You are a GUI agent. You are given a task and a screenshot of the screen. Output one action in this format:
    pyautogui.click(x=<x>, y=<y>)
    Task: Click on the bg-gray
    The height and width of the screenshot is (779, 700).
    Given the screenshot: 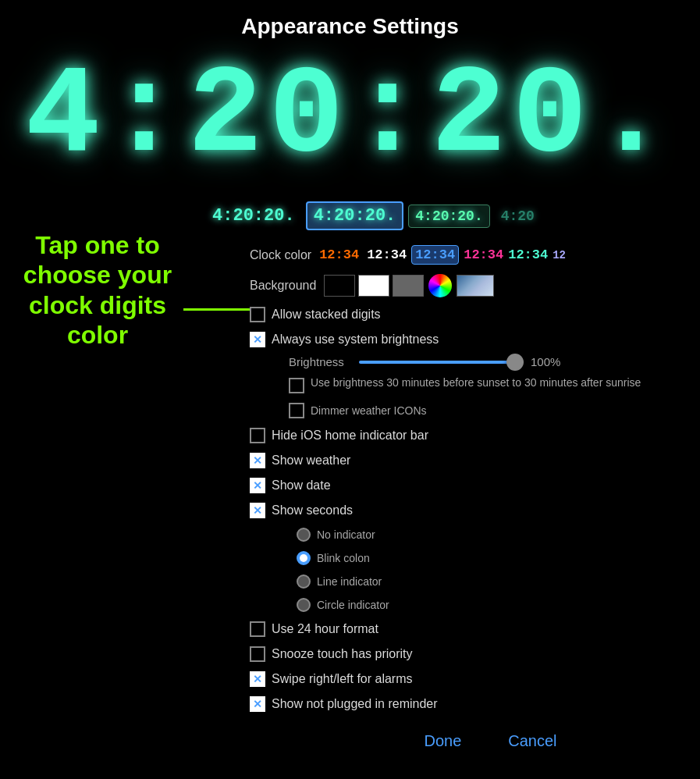 What is the action you would take?
    pyautogui.click(x=408, y=286)
    